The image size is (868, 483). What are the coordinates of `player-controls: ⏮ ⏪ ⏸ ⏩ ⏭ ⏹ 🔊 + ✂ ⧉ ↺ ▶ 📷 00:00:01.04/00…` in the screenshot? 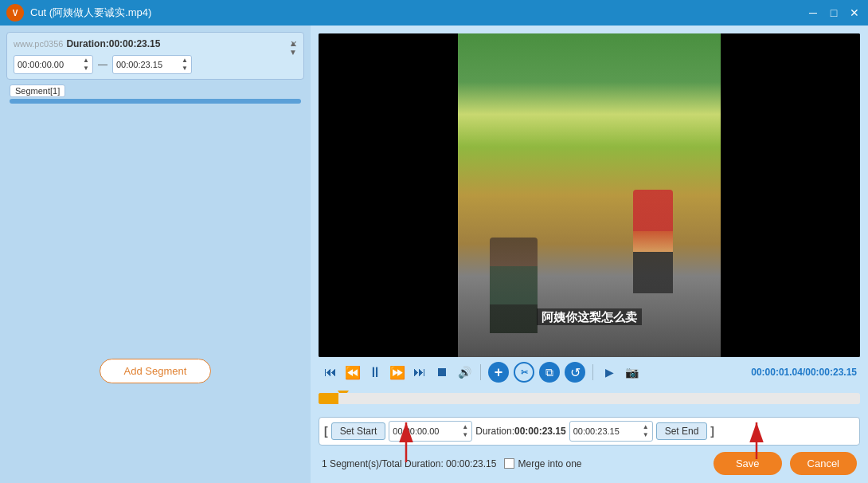 It's located at (589, 372).